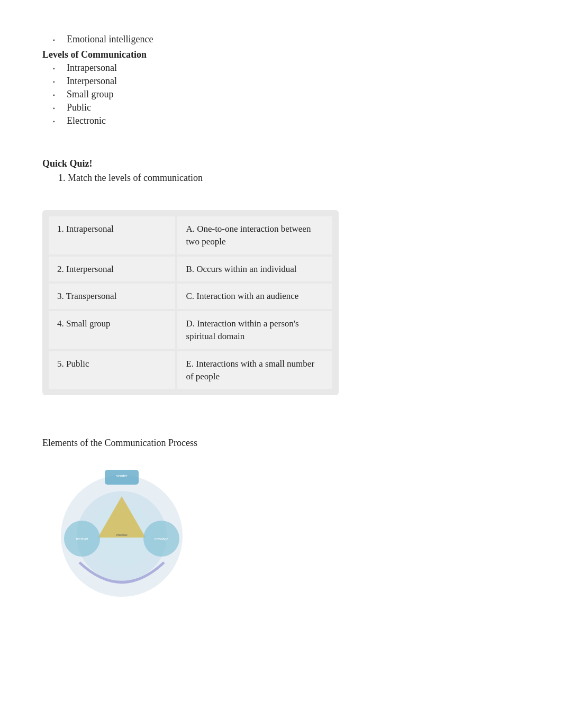 The height and width of the screenshot is (728, 562). What do you see at coordinates (112, 235) in the screenshot?
I see `table-cell-left-0: 1. Intrapersonal` at bounding box center [112, 235].